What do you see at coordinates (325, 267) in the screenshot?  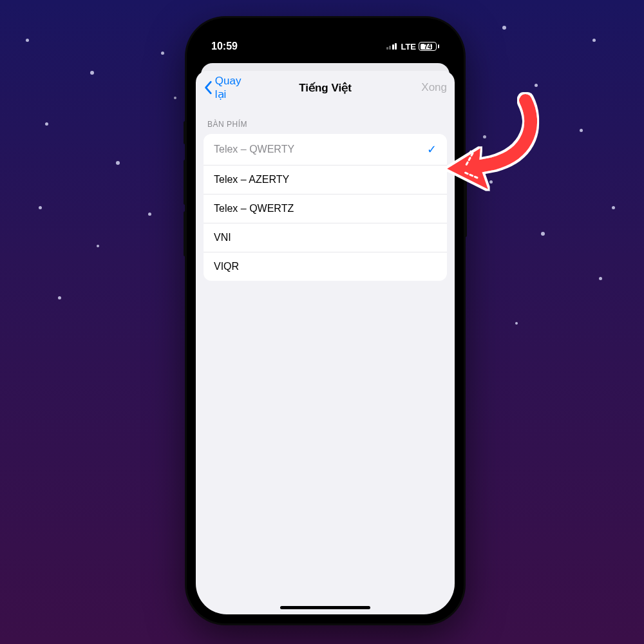 I see `keyboard-option-viqr: VIQR` at bounding box center [325, 267].